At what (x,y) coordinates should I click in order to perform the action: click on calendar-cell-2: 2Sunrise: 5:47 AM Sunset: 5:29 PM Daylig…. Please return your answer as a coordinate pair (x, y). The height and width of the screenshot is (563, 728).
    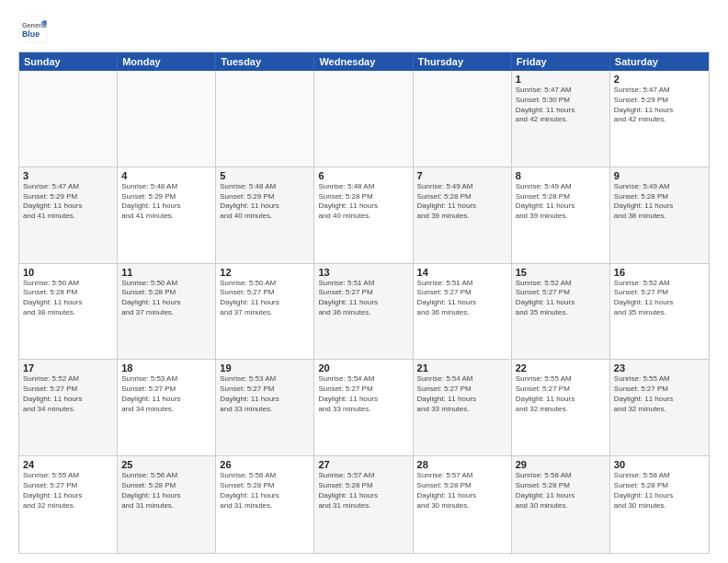
    Looking at the image, I should click on (660, 119).